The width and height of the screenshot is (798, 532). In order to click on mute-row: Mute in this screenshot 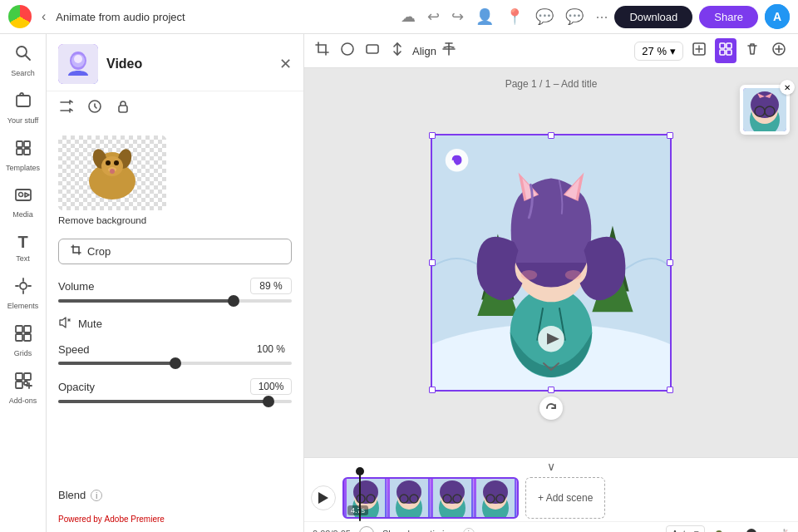, I will do `click(175, 324)`.